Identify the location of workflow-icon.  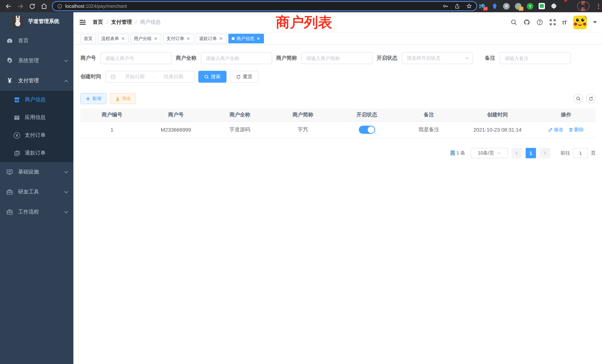
(10, 212).